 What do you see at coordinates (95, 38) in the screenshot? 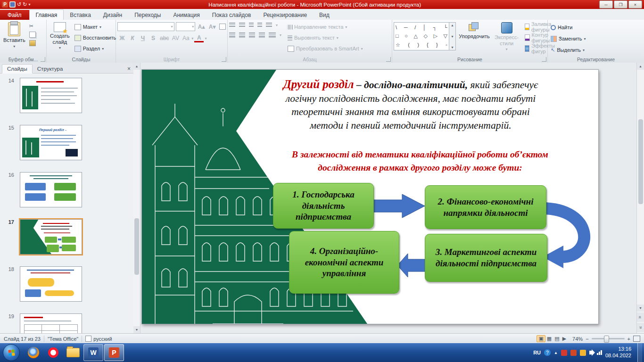
I see `reset-button: Восстановить` at bounding box center [95, 38].